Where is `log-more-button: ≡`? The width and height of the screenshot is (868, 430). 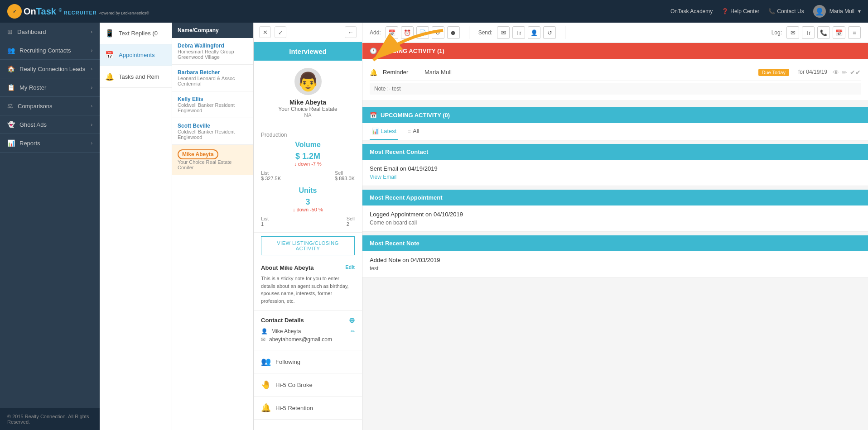 log-more-button: ≡ is located at coordinates (854, 33).